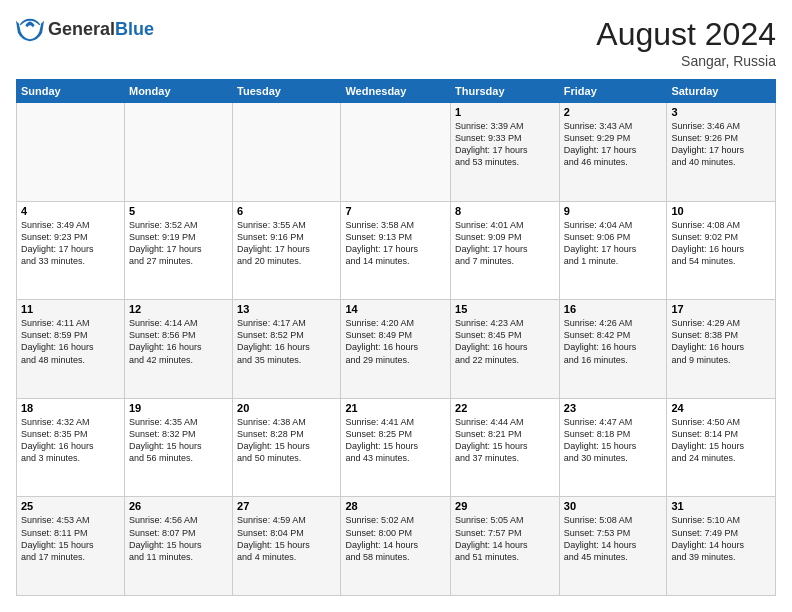  Describe the element at coordinates (506, 250) in the screenshot. I see `calendar-cell: 8Sunrise: 4:01 AMSunset: 9:09 PMDaylight…` at that location.